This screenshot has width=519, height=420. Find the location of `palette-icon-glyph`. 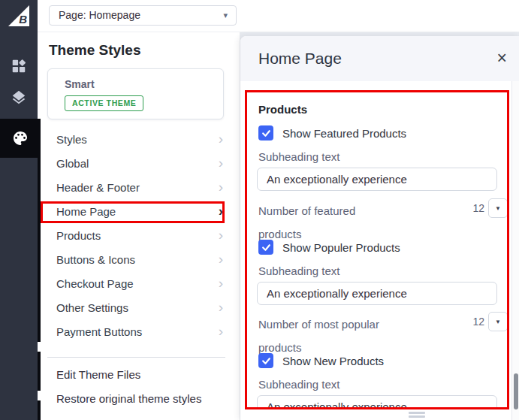

palette-icon-glyph is located at coordinates (20, 138).